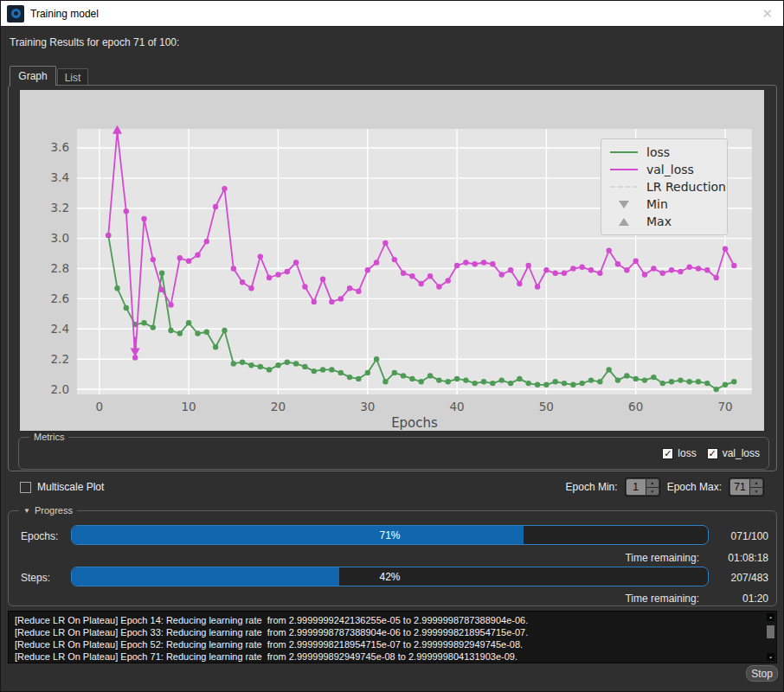 The image size is (784, 692). I want to click on app-icon, so click(16, 14).